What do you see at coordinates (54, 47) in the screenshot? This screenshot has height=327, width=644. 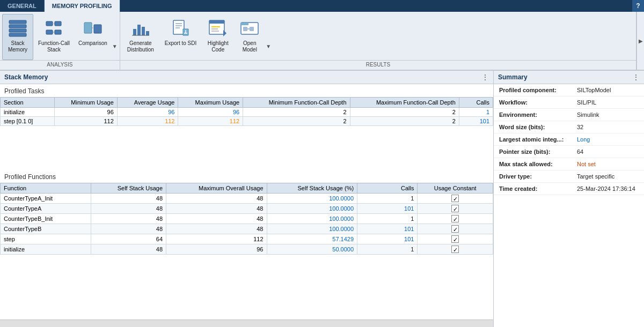 I see `function-call-stack-label: Function-CallStack` at bounding box center [54, 47].